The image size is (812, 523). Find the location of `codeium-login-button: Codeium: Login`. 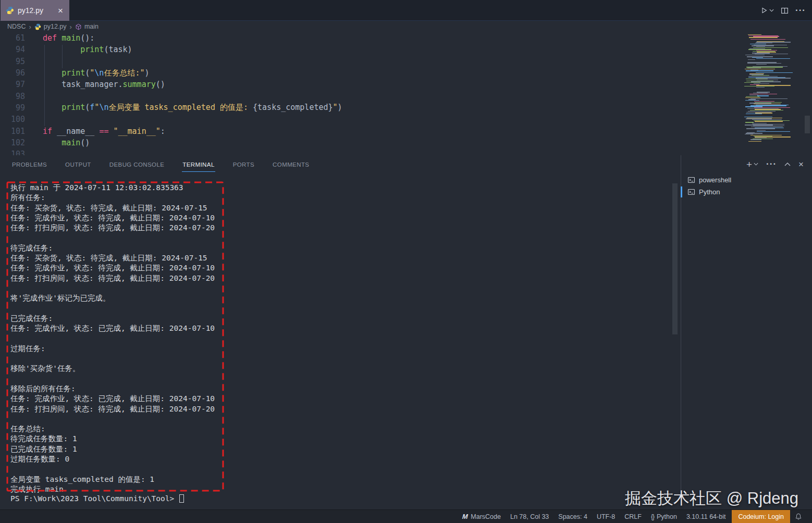

codeium-login-button: Codeium: Login is located at coordinates (761, 517).